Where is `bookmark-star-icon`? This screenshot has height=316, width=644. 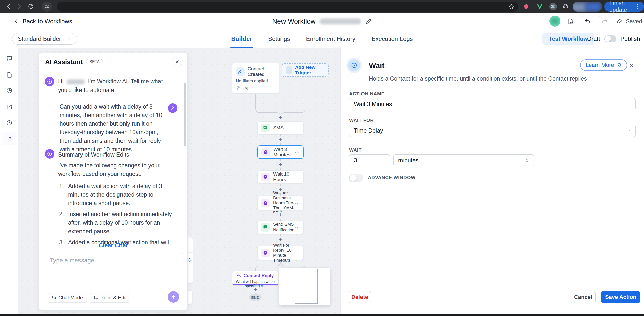 bookmark-star-icon is located at coordinates (511, 7).